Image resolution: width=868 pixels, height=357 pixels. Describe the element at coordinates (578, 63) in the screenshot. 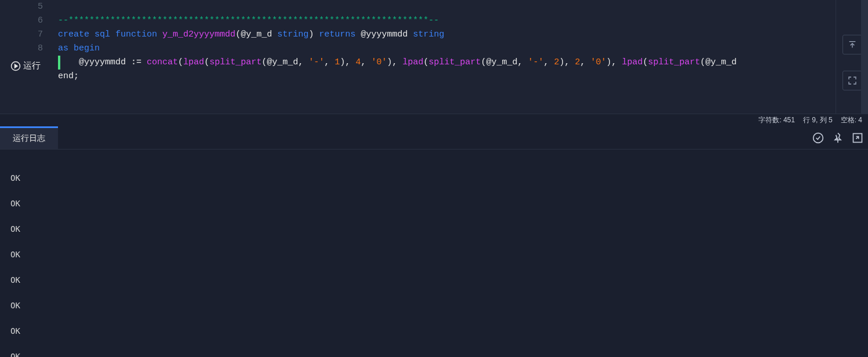

I see `num: 2` at that location.